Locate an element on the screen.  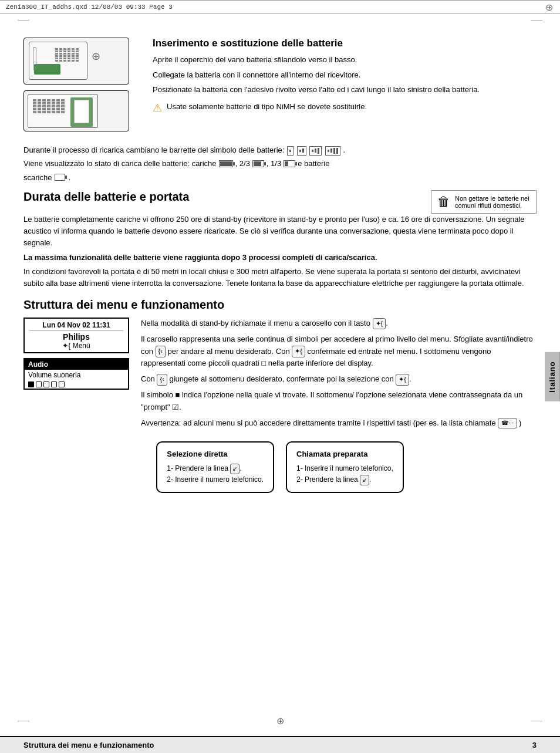
chiamata-step2: 2- Prendere la linea ↙. is located at coordinates (345, 480).